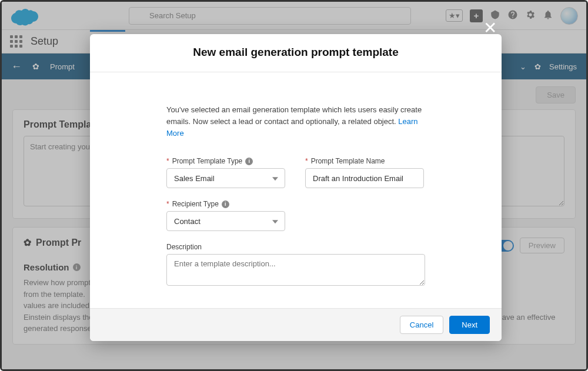 The image size is (588, 371). Describe the element at coordinates (195, 204) in the screenshot. I see `recipient-label: Recipient Type` at that location.